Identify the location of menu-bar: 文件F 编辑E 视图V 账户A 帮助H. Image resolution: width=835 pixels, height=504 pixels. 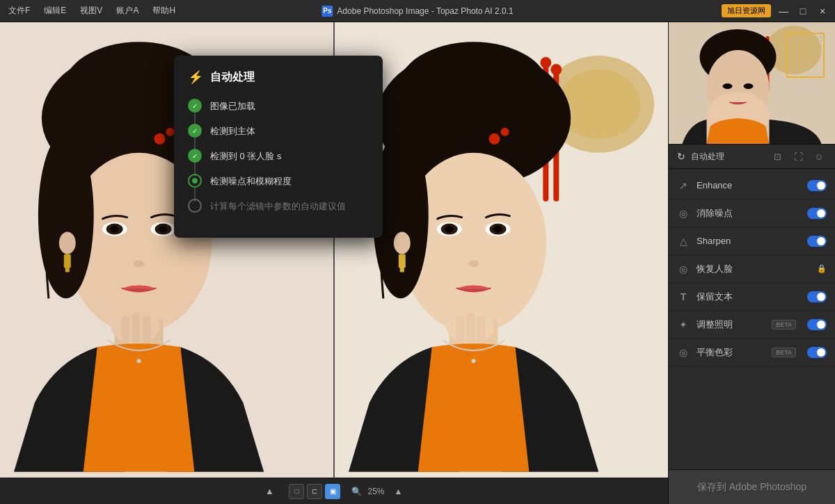
(92, 11).